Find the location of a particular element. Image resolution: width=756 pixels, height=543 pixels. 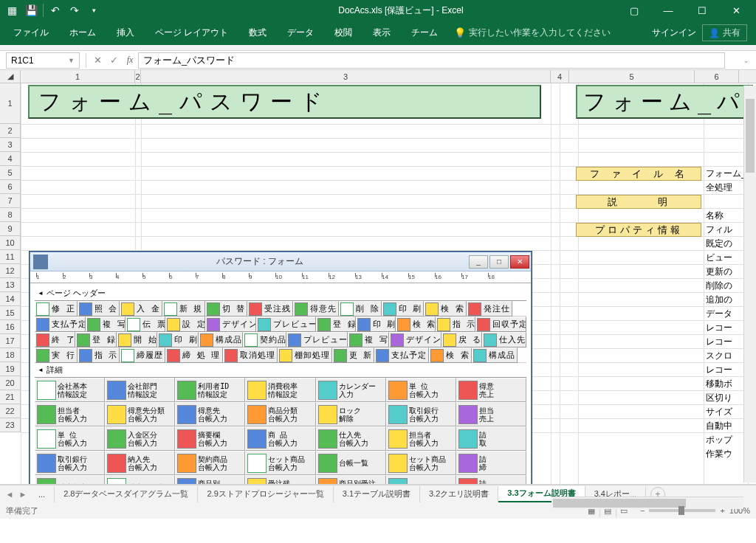

form-button: 回収予定 is located at coordinates (501, 325).